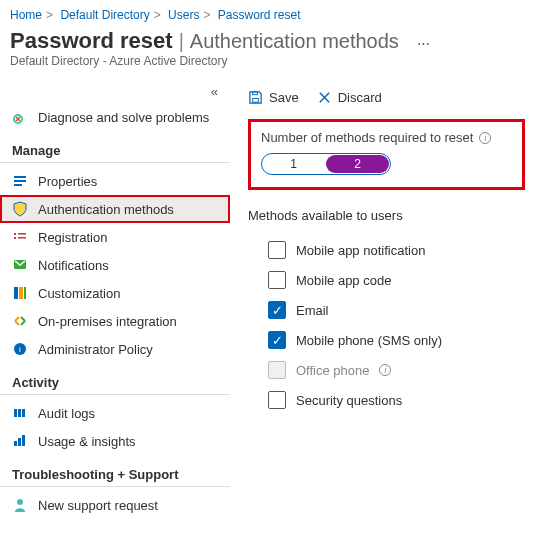  What do you see at coordinates (184, 15) in the screenshot?
I see `crumb-users: Users` at bounding box center [184, 15].